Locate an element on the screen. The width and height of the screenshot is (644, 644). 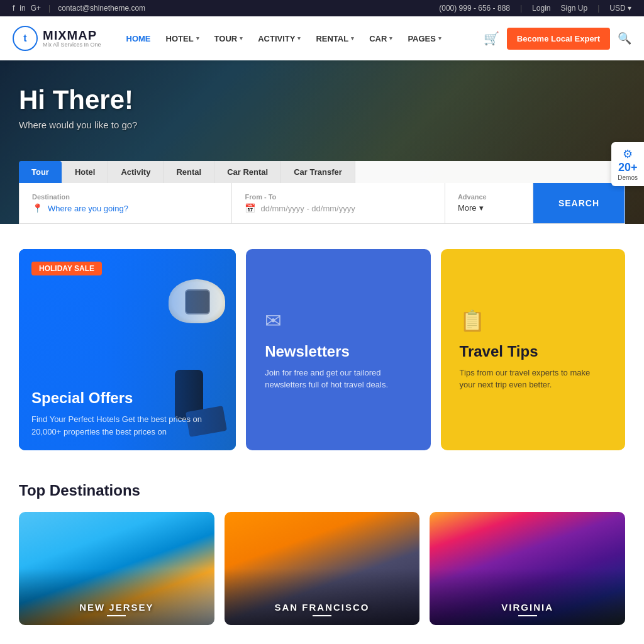
cart-icon: 🛒 is located at coordinates (492, 38).